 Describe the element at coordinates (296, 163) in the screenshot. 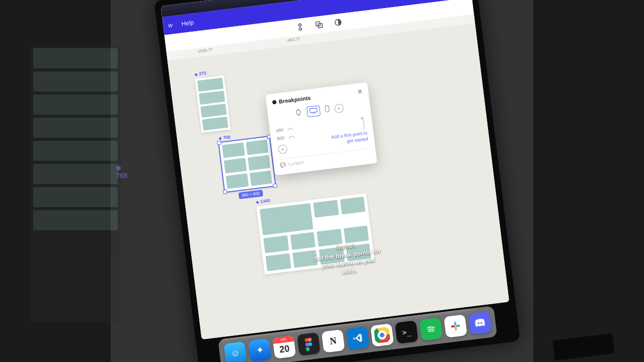

I see `panel-footer-link: Contact` at that location.